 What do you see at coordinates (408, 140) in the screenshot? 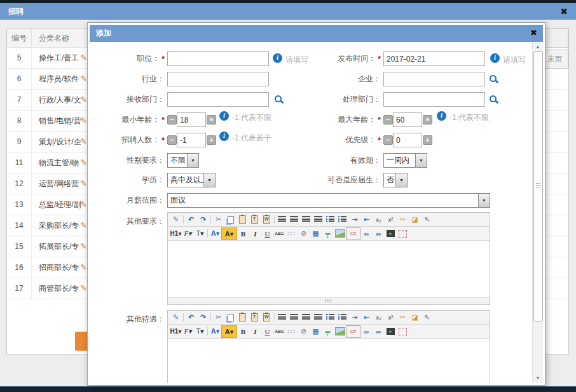
I see `priority-input` at bounding box center [408, 140].